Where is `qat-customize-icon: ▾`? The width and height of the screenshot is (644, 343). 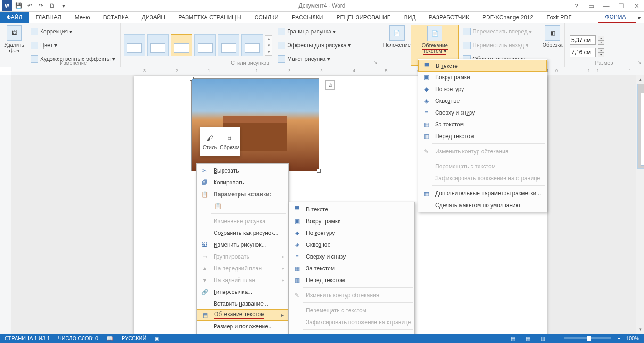
qat-customize-icon: ▾ is located at coordinates (64, 6).